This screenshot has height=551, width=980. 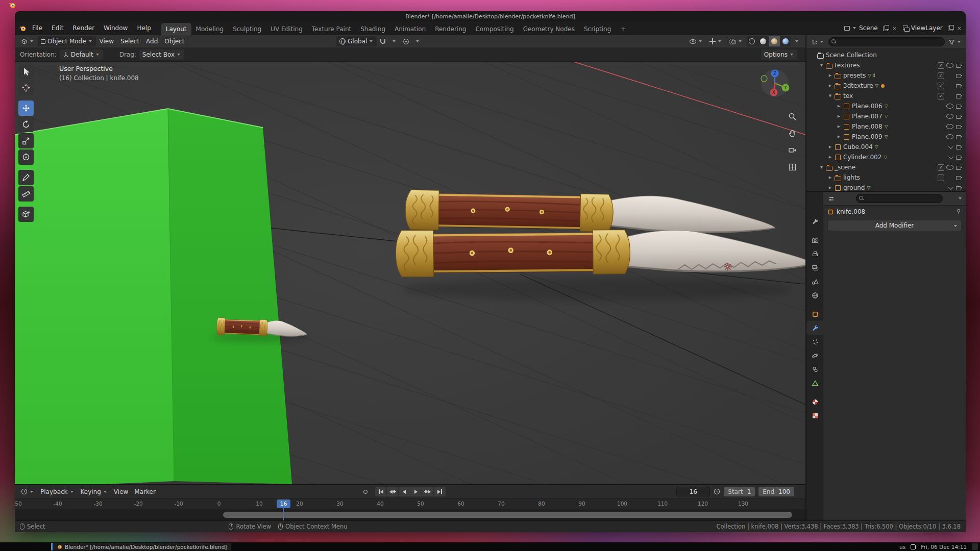 What do you see at coordinates (975, 547) in the screenshot?
I see `show-desktop-corner` at bounding box center [975, 547].